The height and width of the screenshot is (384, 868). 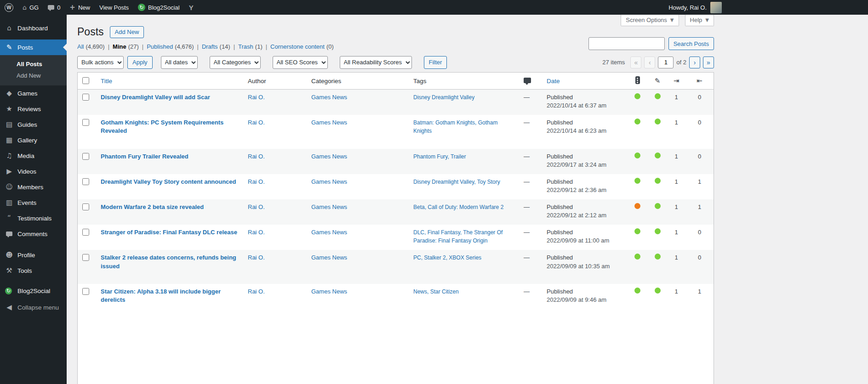 I want to click on submenu-item-add-new: Add New, so click(x=33, y=75).